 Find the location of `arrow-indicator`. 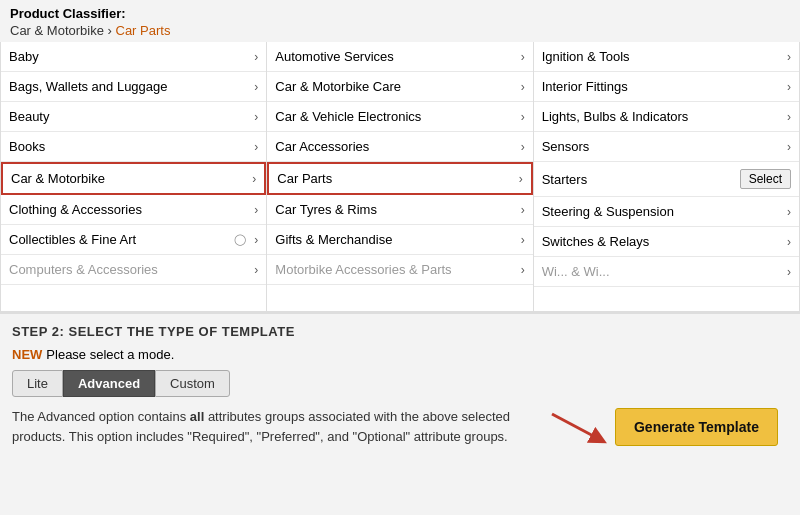

arrow-indicator is located at coordinates (577, 427).